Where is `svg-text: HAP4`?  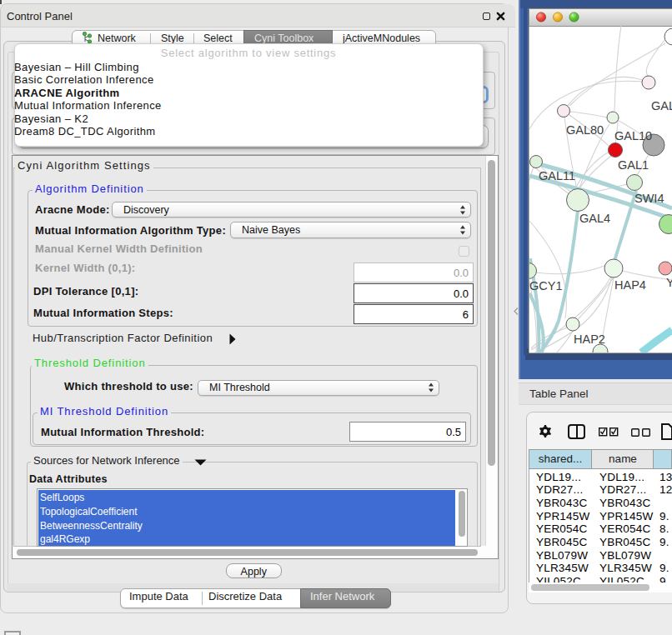
svg-text: HAP4 is located at coordinates (630, 285).